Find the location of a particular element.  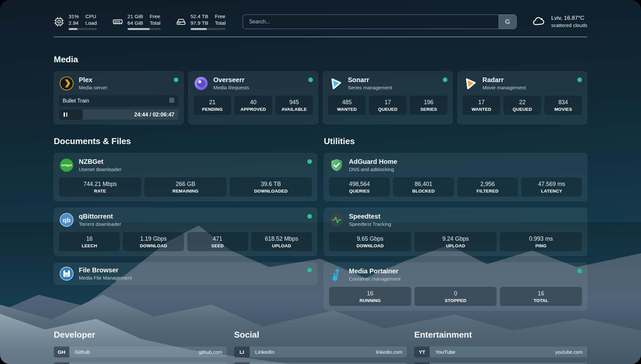

app-description: Movie management is located at coordinates (504, 88).